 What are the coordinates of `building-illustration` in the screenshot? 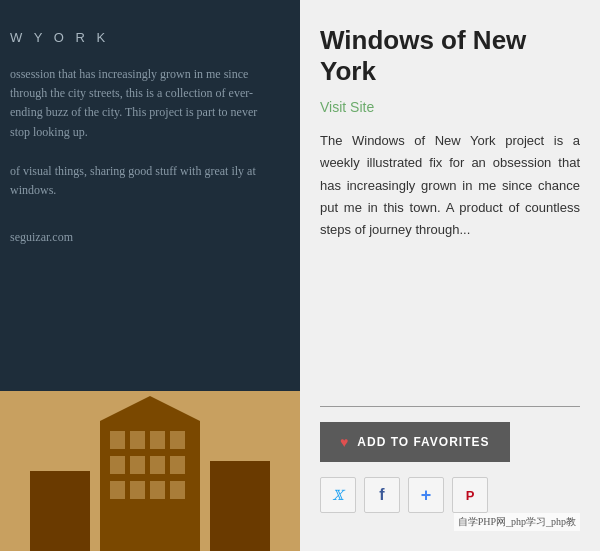 It's located at (150, 471).